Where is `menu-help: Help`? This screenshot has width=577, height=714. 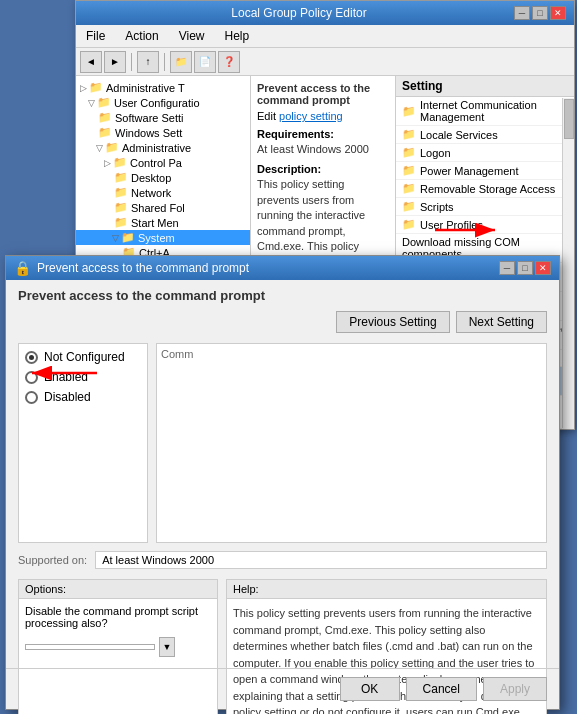
menu-help: Help is located at coordinates (238, 36).